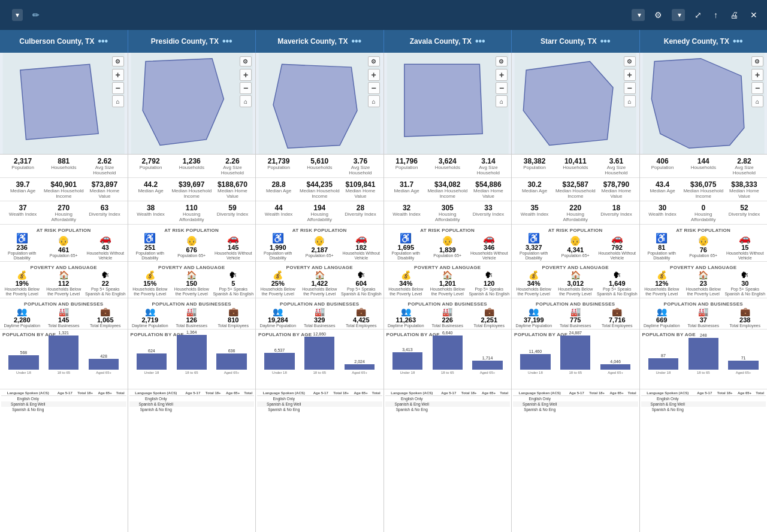  I want to click on zoom-dropdown: ▾, so click(678, 15).